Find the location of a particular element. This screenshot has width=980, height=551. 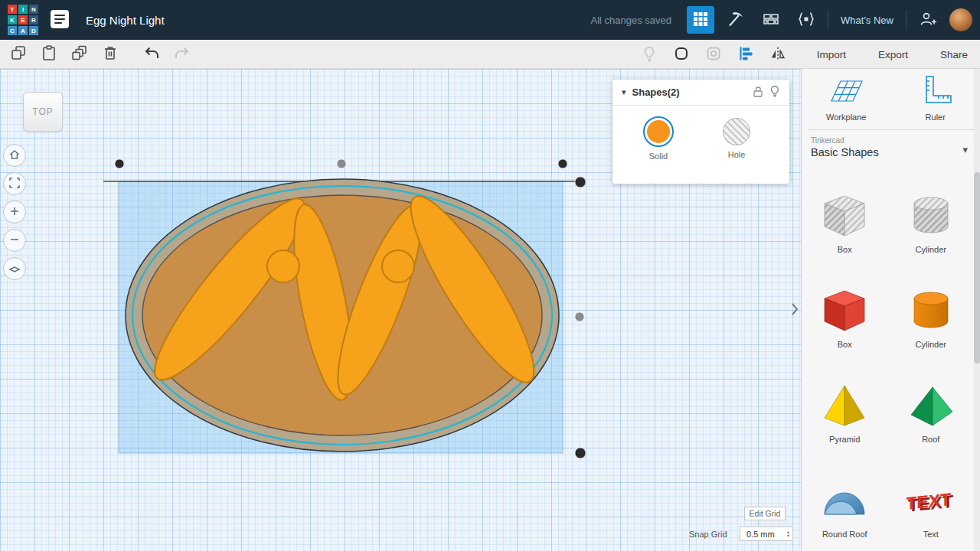

redo-icon is located at coordinates (182, 54).